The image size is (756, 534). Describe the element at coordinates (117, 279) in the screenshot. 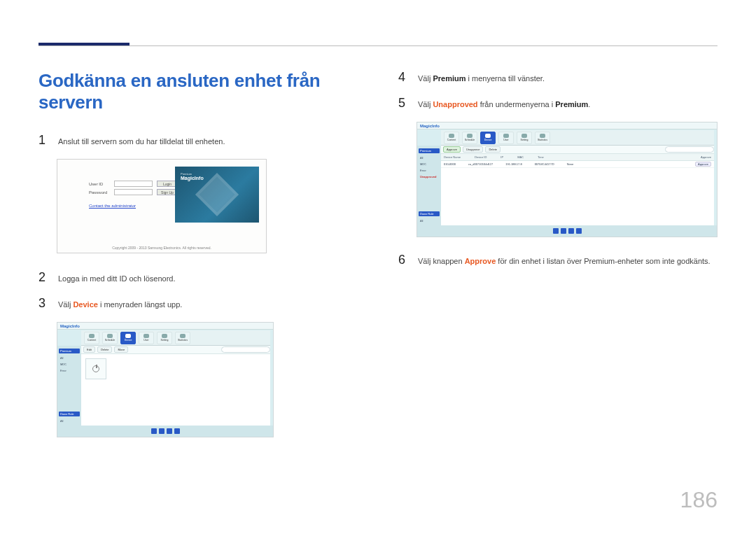

I see `step-text: Logga in med ditt ID och lösenord.` at that location.